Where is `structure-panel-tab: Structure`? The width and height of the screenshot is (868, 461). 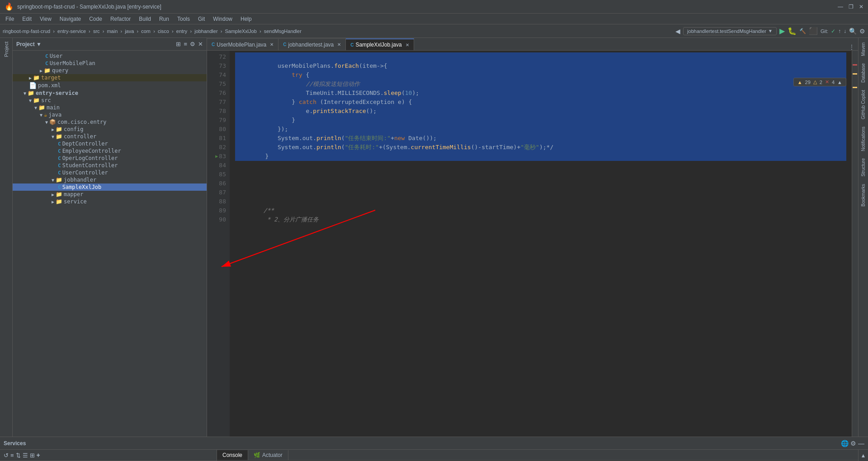
structure-panel-tab: Structure is located at coordinates (863, 167).